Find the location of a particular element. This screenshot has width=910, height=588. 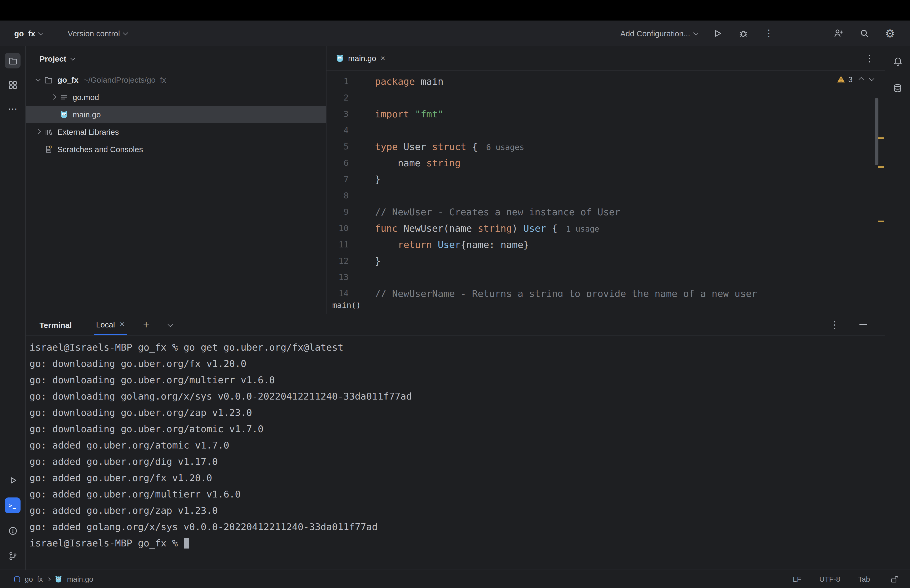

code-line: 3import "fmt" is located at coordinates (606, 114).